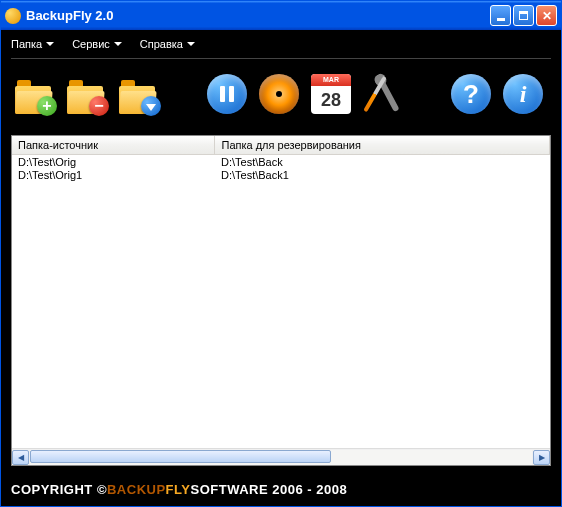 The image size is (562, 507). Describe the element at coordinates (114, 174) in the screenshot. I see `cell-source: D:\Test\Orig1` at that location.